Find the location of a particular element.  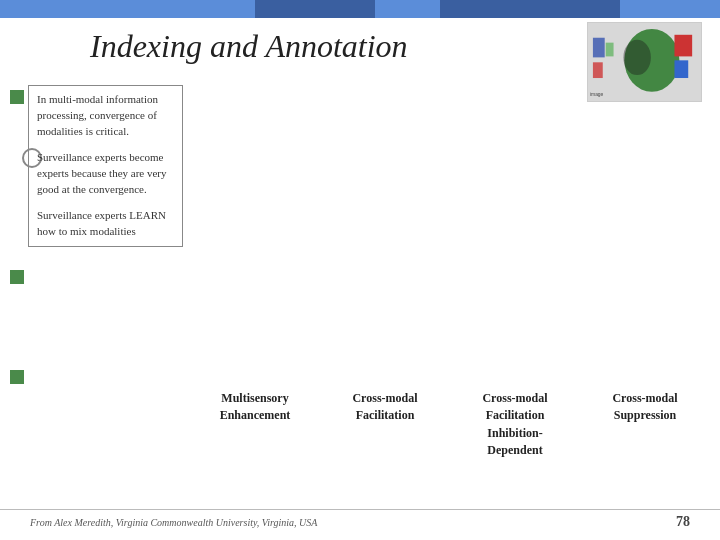

top-right-image: image is located at coordinates (644, 62).